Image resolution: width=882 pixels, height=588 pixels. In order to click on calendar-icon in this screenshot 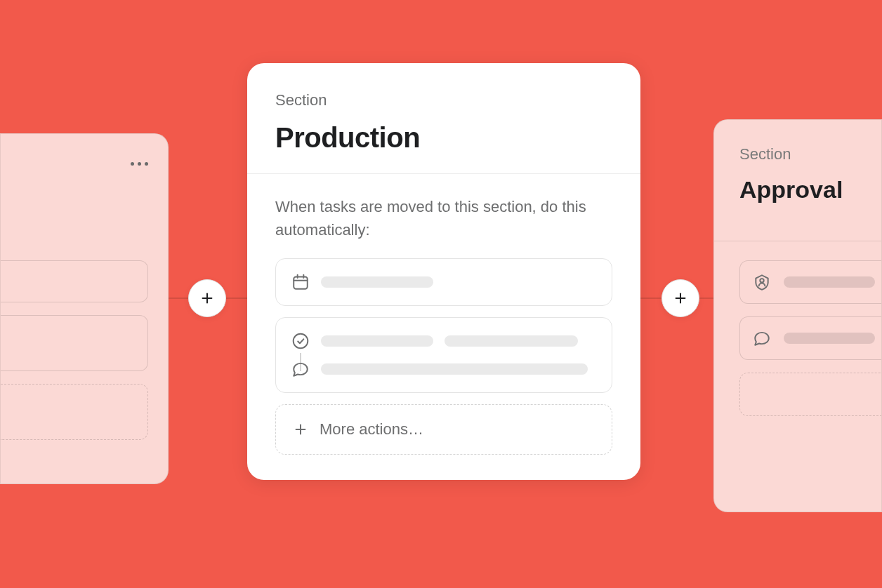, I will do `click(301, 282)`.